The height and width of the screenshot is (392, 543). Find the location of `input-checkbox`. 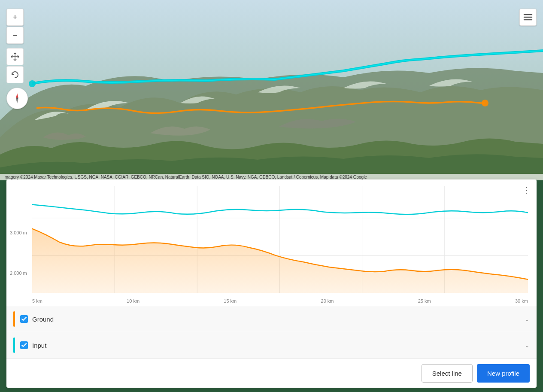

input-checkbox is located at coordinates (24, 345).